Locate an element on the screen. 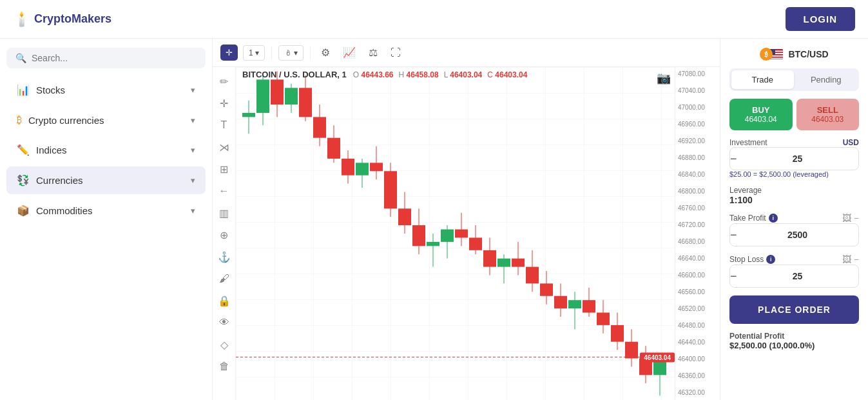 The image size is (868, 400). take-profit-label: Take Profit is located at coordinates (747, 218).